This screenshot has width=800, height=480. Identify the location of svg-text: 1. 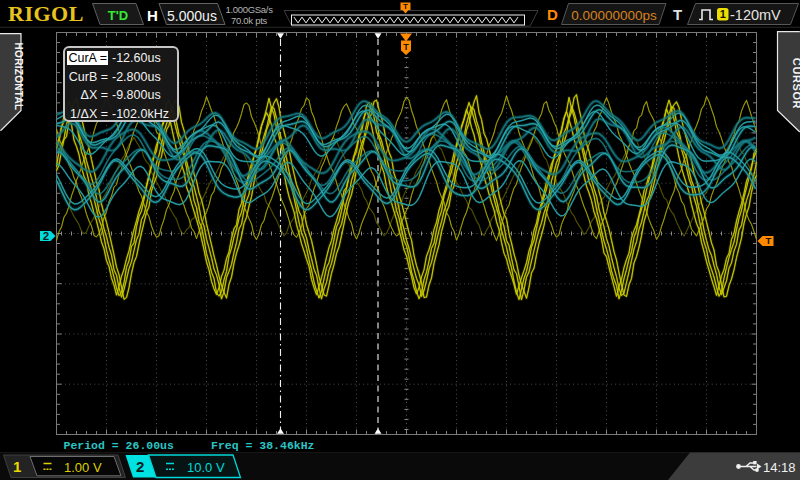
(723, 14).